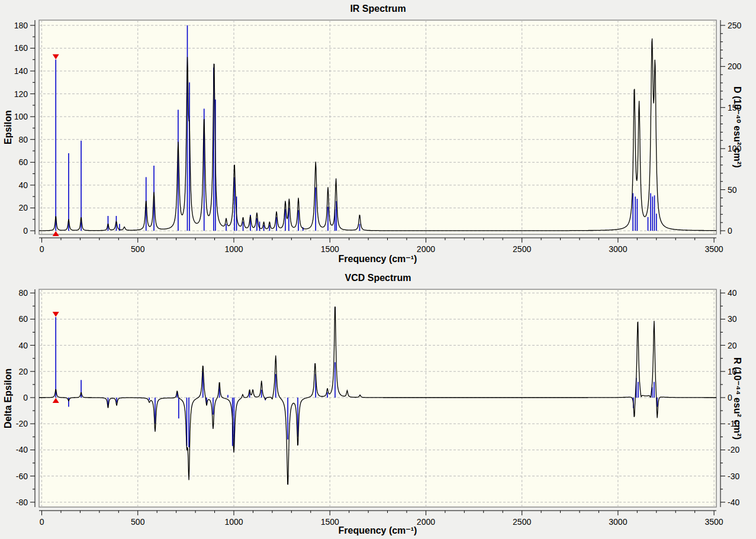 Image resolution: width=756 pixels, height=539 pixels. What do you see at coordinates (714, 249) in the screenshot?
I see `bottom-axis-tick-label: 3500` at bounding box center [714, 249].